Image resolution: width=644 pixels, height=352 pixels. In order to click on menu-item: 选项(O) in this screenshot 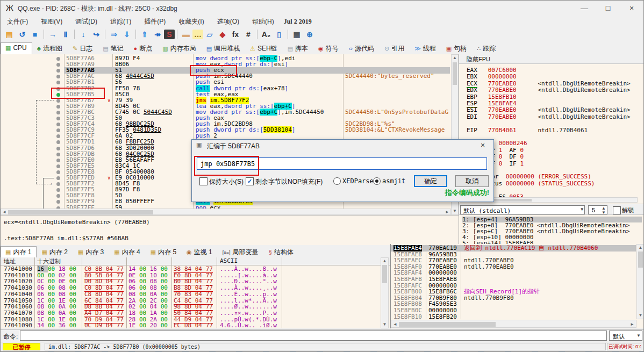, I will do `click(228, 21)`.